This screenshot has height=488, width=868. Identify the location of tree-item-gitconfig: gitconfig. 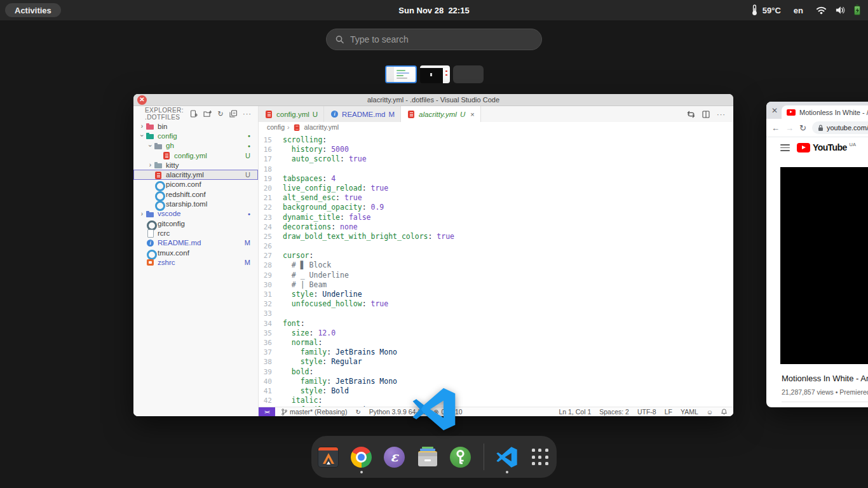
(196, 224).